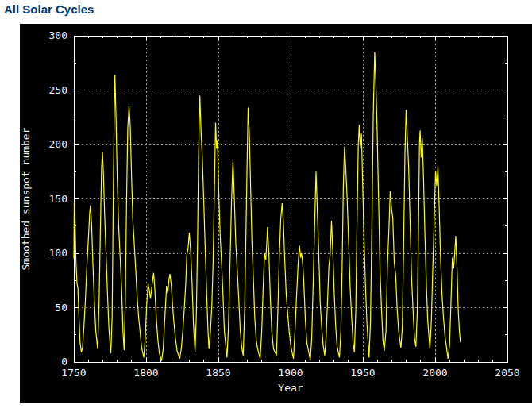 The image size is (532, 412). Describe the element at coordinates (49, 10) in the screenshot. I see `page-title: All Solar Cycles` at that location.